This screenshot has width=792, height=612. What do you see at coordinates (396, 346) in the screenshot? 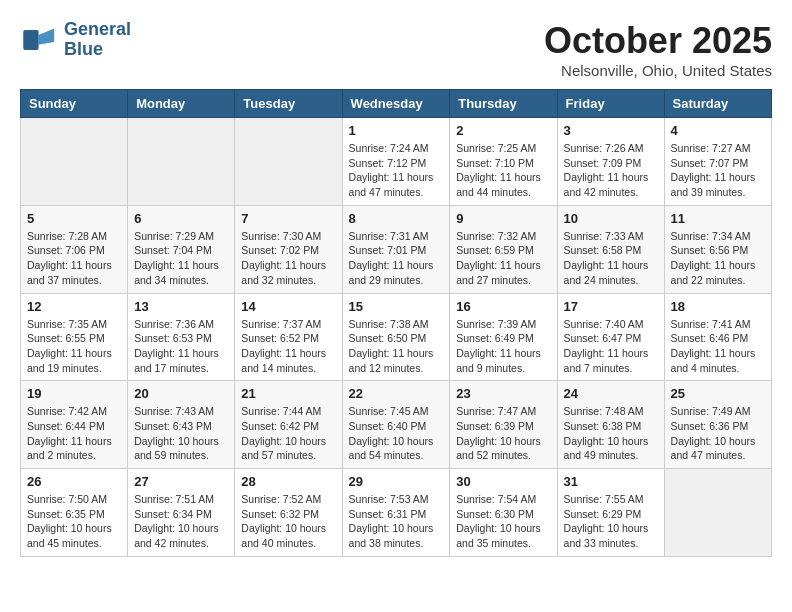
I see `day-info: Sunrise: 7:38 AM Sunset: 6:50 PM Dayligh…` at bounding box center [396, 346].